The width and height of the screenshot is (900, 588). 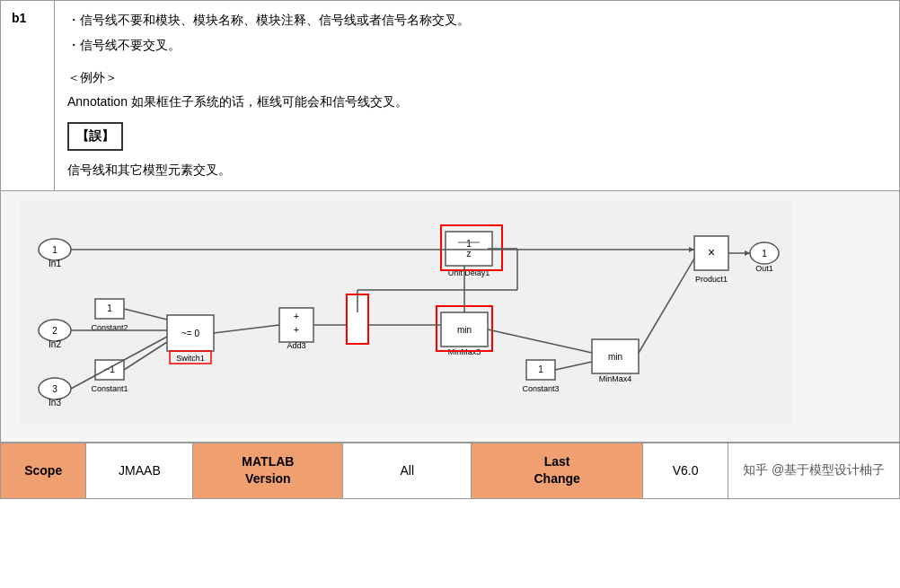 What do you see at coordinates (477, 171) in the screenshot?
I see `error-text: 信号线和其它模型元素交叉。` at bounding box center [477, 171].